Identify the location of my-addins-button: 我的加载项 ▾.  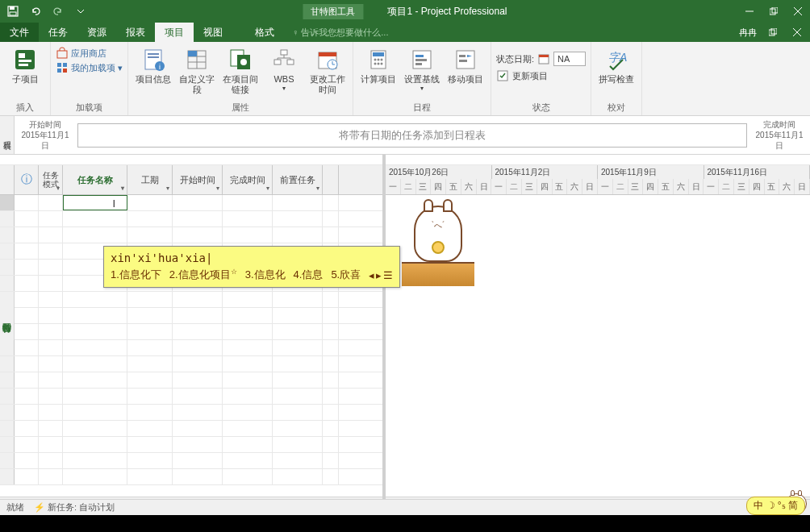
(89, 68).